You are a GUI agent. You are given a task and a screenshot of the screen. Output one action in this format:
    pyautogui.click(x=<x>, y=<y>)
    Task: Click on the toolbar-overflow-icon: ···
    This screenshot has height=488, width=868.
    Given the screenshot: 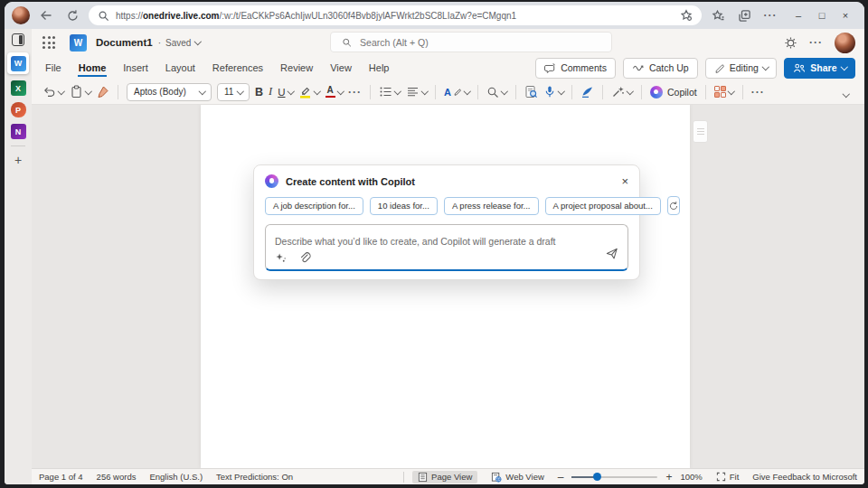 What is the action you would take?
    pyautogui.click(x=758, y=92)
    